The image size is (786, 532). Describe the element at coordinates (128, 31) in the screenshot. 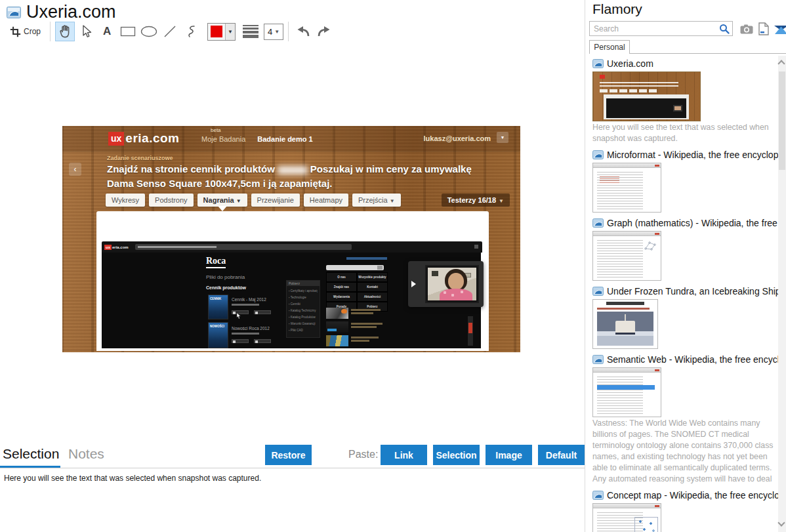

I see `rectangle-tool-button` at that location.